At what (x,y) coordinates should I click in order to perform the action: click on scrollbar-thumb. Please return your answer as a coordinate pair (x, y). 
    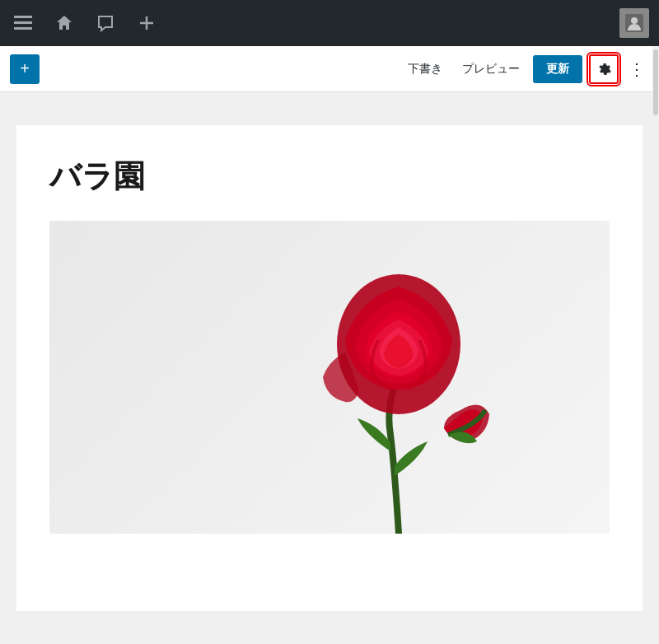
    Looking at the image, I should click on (656, 82).